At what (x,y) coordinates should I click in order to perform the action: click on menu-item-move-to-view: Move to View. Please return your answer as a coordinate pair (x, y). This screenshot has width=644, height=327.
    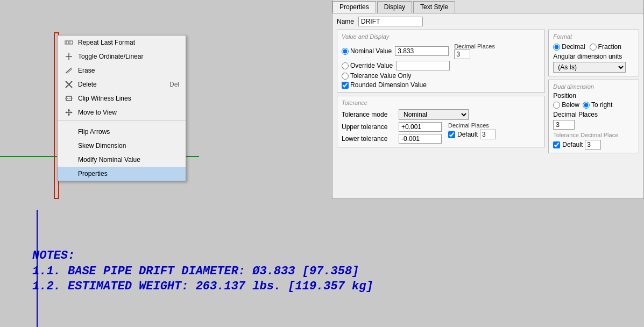
    Looking at the image, I should click on (122, 112).